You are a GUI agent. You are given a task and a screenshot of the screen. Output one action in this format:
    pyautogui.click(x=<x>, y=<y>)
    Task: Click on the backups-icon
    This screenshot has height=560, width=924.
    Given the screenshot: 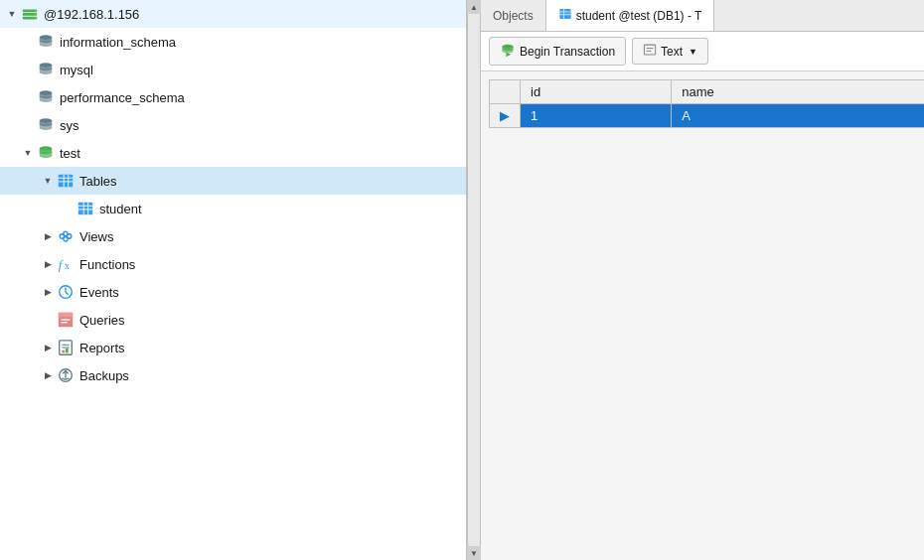 What is the action you would take?
    pyautogui.click(x=66, y=375)
    